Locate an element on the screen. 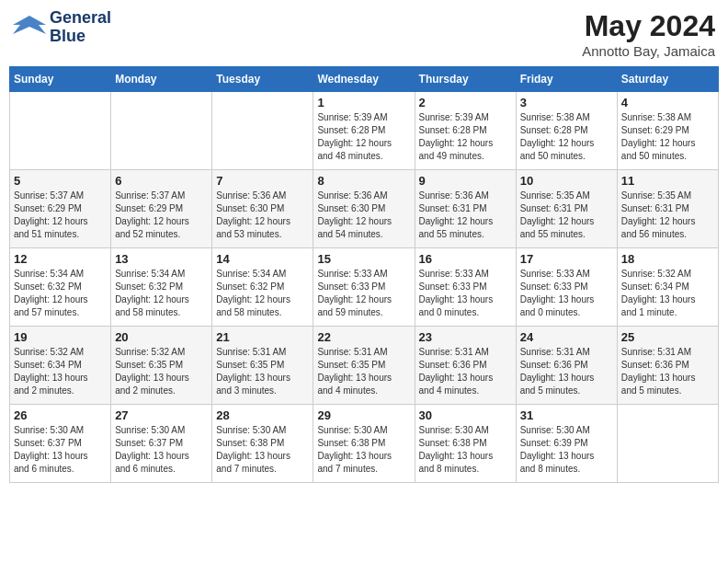 Image resolution: width=728 pixels, height=563 pixels. week-row-5: 26Sunrise: 5:30 AM Sunset: 6:37 PM Dayli… is located at coordinates (364, 443).